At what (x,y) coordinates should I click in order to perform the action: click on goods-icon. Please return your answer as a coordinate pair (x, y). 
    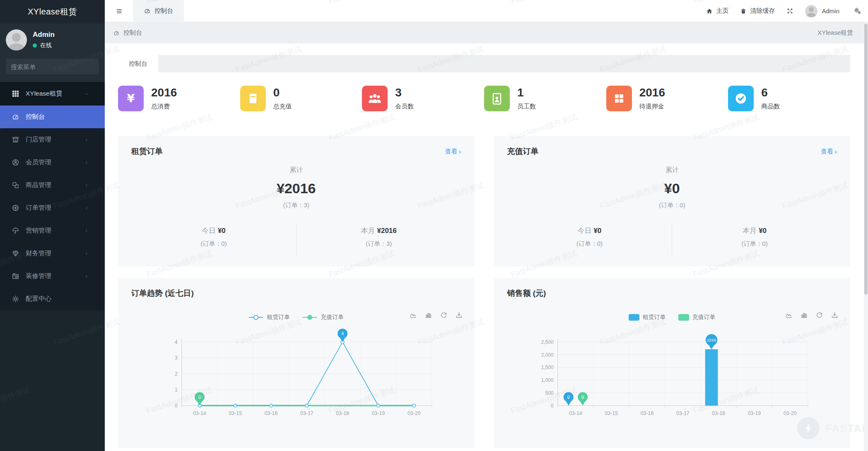
    Looking at the image, I should click on (16, 185).